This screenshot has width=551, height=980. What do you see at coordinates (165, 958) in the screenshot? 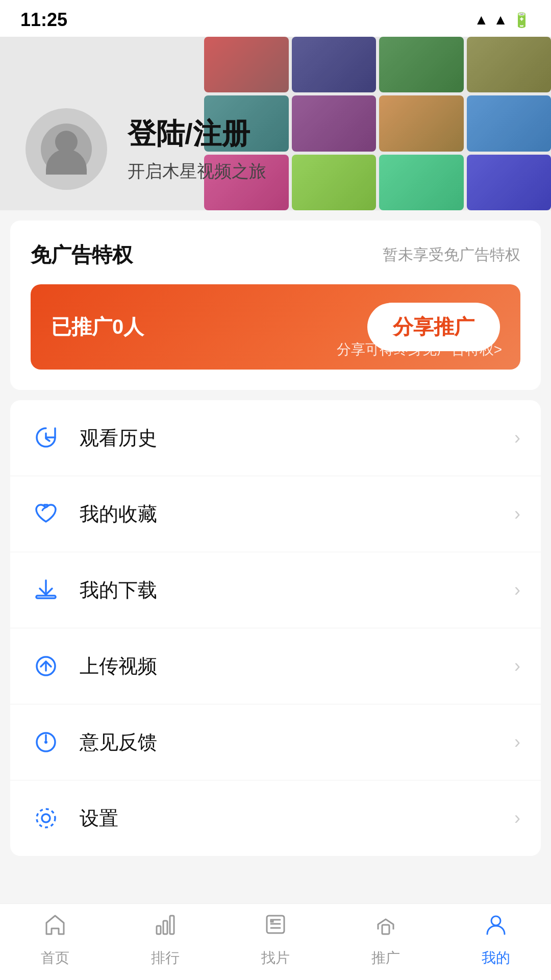
I see `nav-label-rank: 排行` at bounding box center [165, 958].